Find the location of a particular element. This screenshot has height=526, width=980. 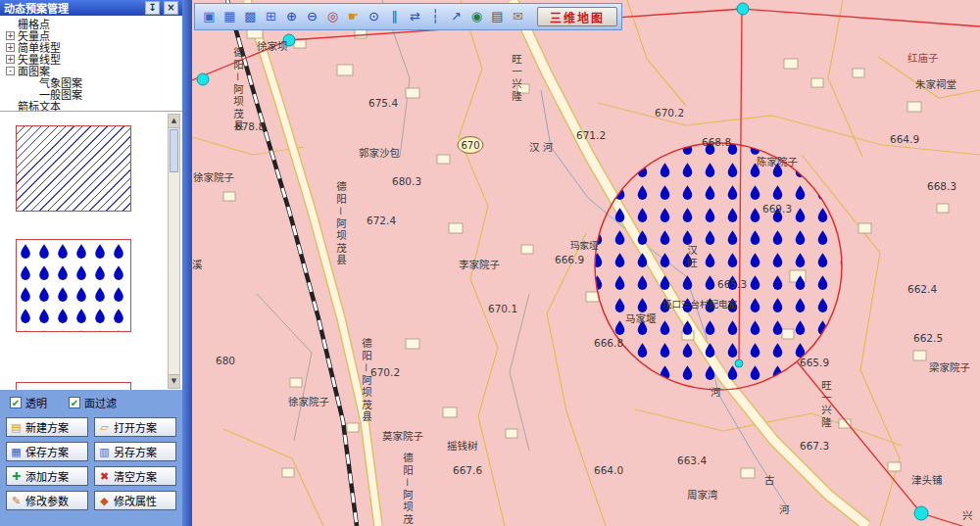

modify-attrs-button: ◆修改属性 is located at coordinates (135, 501).